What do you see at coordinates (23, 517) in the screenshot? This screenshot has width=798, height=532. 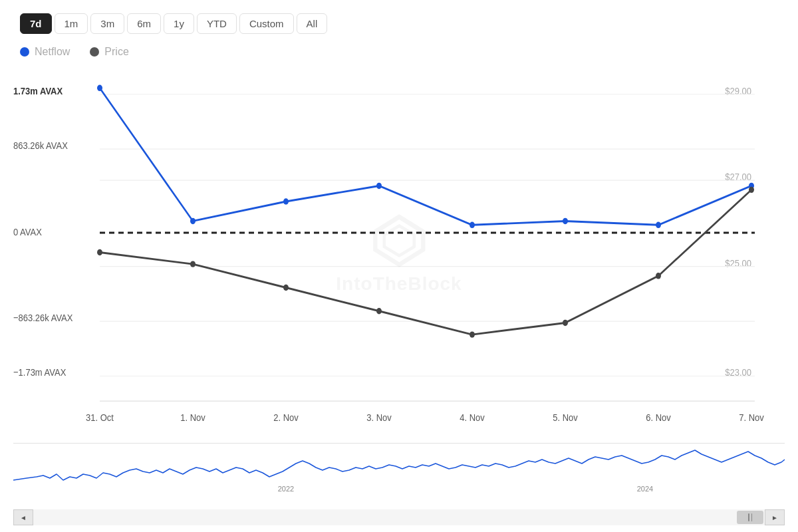 I see `scroll-left-arrow: ◄` at bounding box center [23, 517].